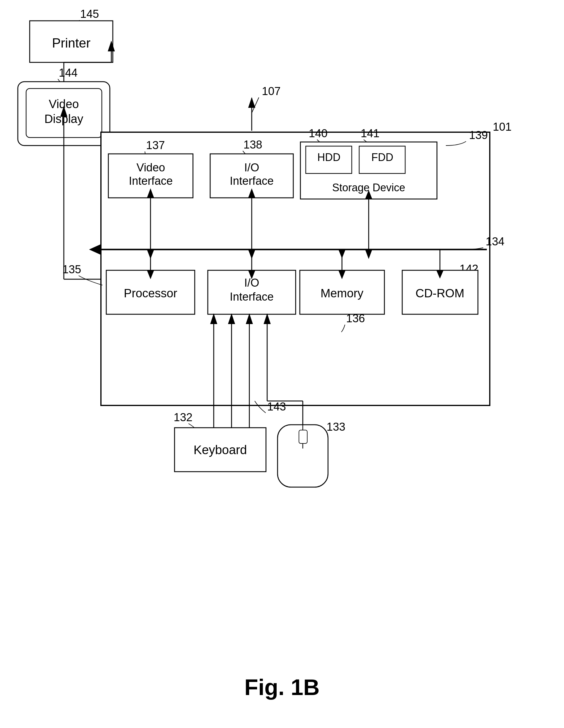 The width and height of the screenshot is (564, 728). I want to click on svg-text: CD-ROM, so click(440, 293).